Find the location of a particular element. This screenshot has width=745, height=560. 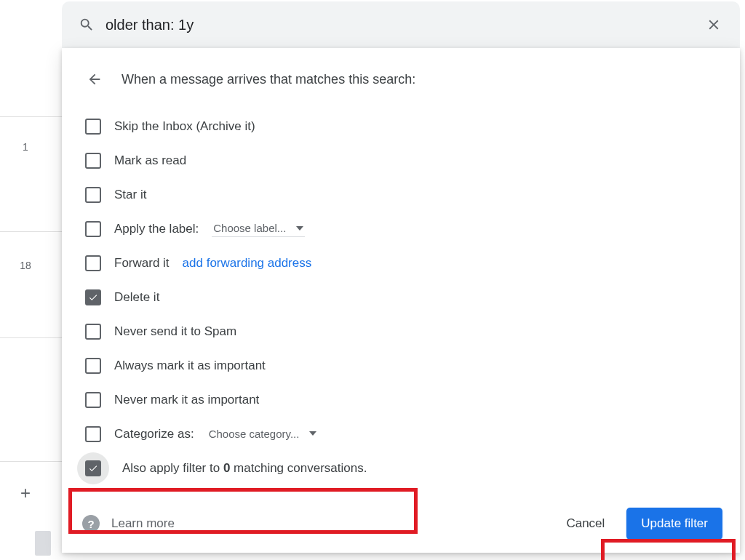

search-input is located at coordinates (399, 25).